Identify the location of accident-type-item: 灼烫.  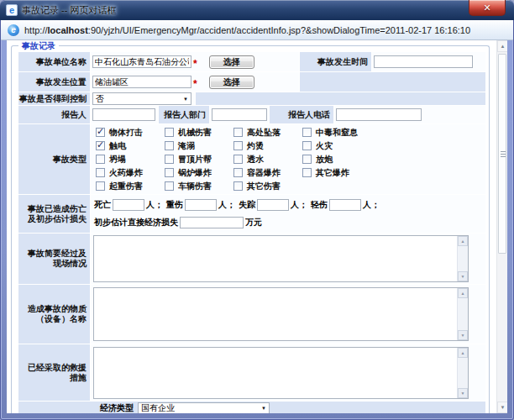
(268, 146).